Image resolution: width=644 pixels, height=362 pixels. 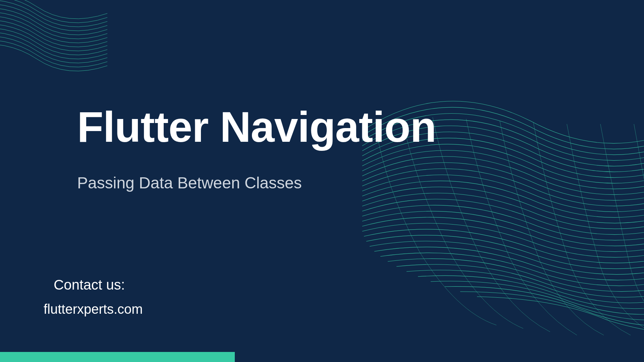 What do you see at coordinates (93, 309) in the screenshot?
I see `contact-value: flutterxperts.com` at bounding box center [93, 309].